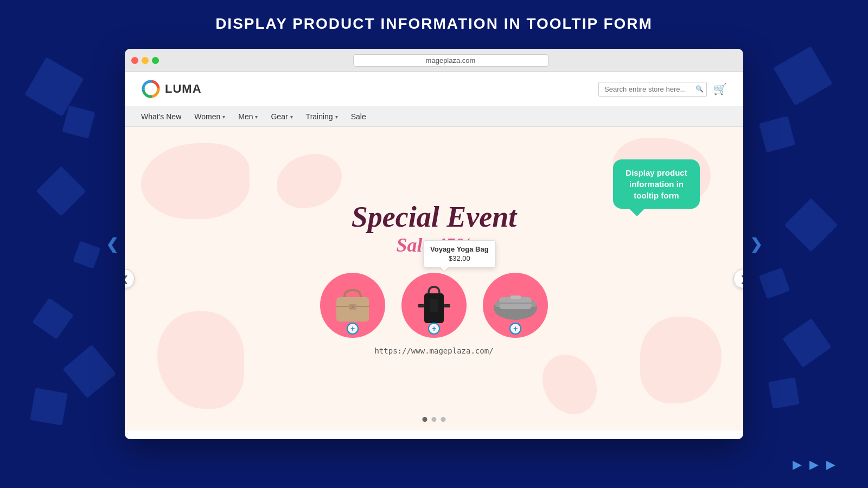 The image size is (868, 488). Describe the element at coordinates (653, 89) in the screenshot. I see `search-wrapper: 🔍` at that location.